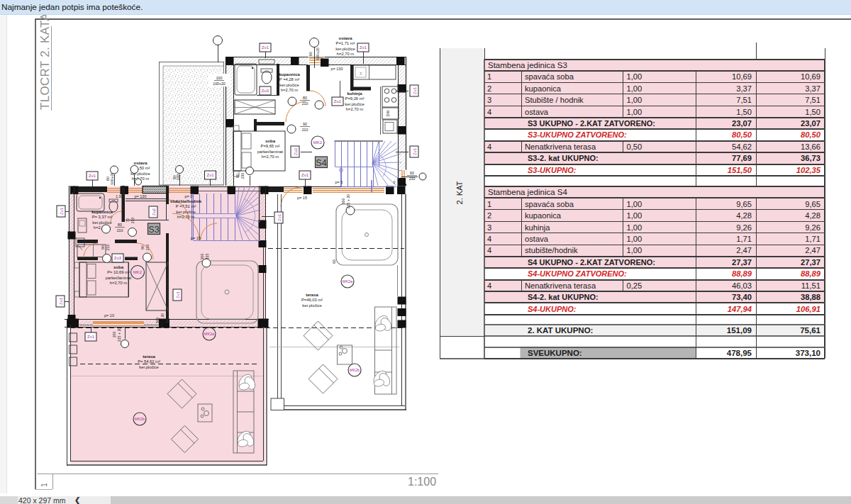 This screenshot has height=504, width=851. What do you see at coordinates (560, 147) in the screenshot?
I see `svg-text: Nenatkrivena terasa` at bounding box center [560, 147].